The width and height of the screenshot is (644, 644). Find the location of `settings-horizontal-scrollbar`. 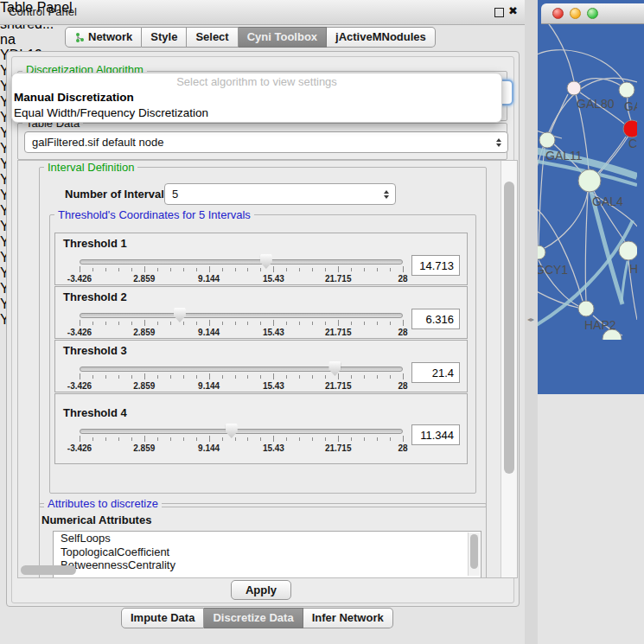

settings-horizontal-scrollbar is located at coordinates (48, 571).